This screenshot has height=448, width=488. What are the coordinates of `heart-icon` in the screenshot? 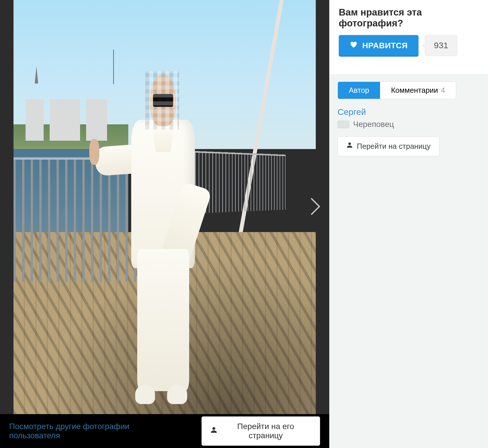 It's located at (354, 45).